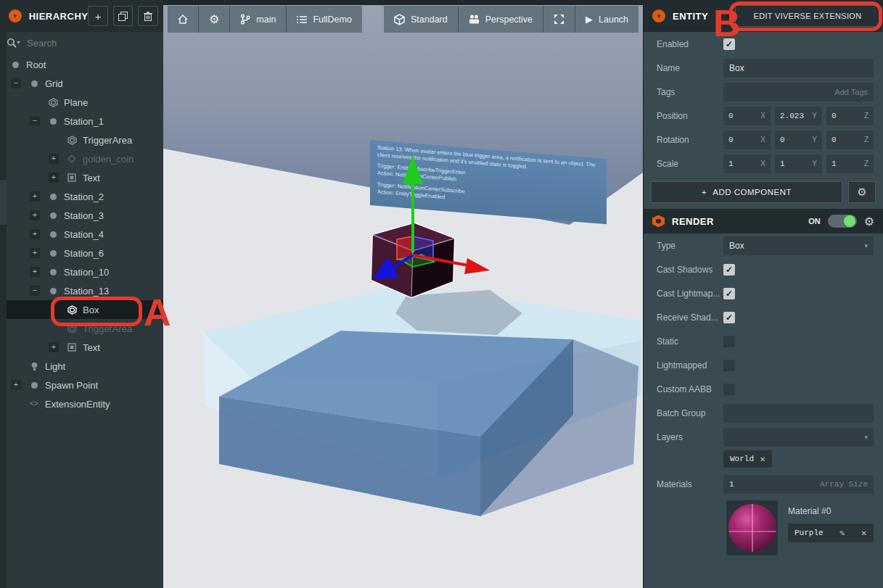 Image resolution: width=883 pixels, height=588 pixels. What do you see at coordinates (862, 192) in the screenshot?
I see `entity-settings-gear-icon: ⚙` at bounding box center [862, 192].